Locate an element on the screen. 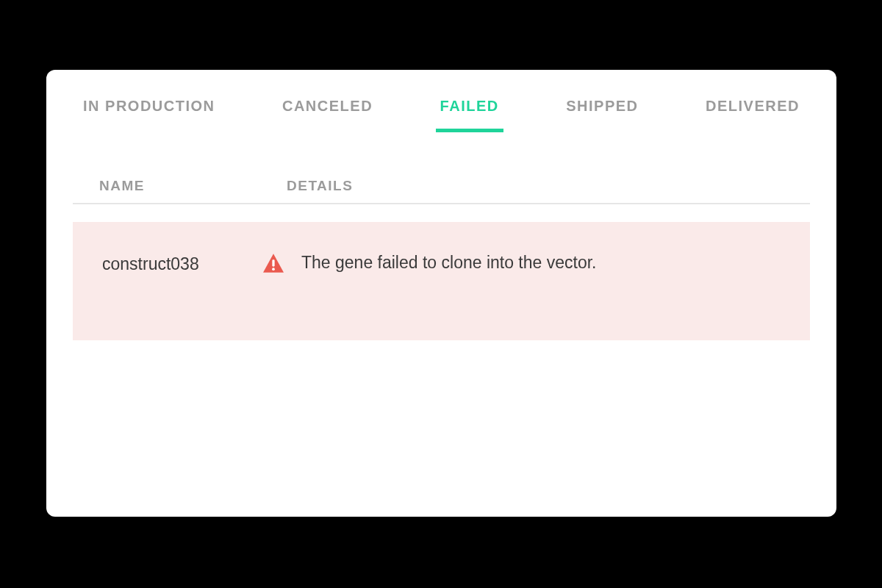  row-message: The gene failed to clone into the vector… is located at coordinates (449, 263).